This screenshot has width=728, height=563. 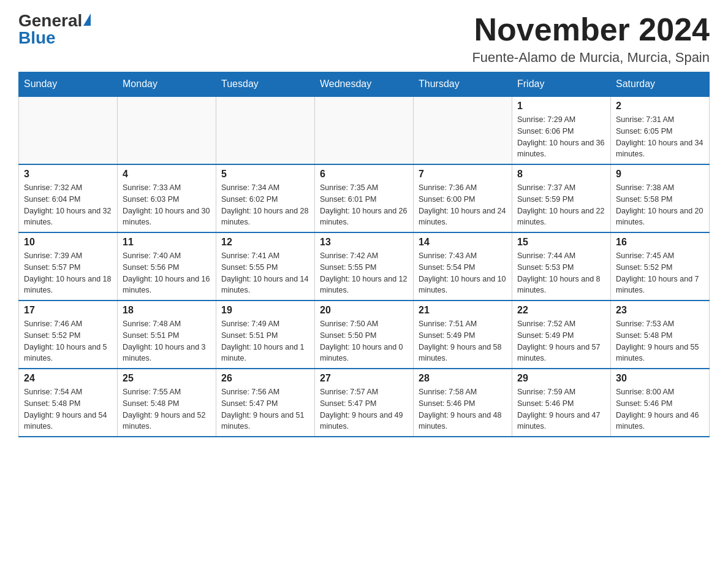 I want to click on calendar-cell: 7Sunrise: 7:36 AM Sunset: 6:00 PM Daylig…, so click(x=463, y=199).